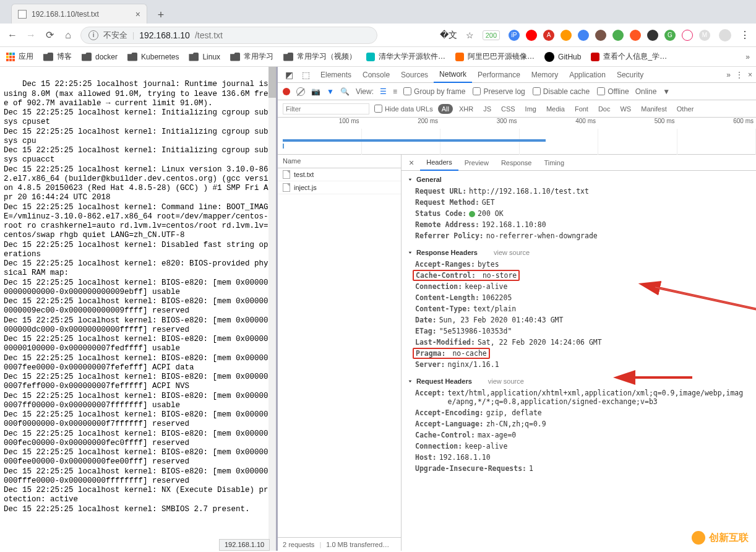 This screenshot has width=756, height=552. What do you see at coordinates (579, 163) in the screenshot?
I see `detail-tabs: × HeadersPreviewResponseTiming` at bounding box center [579, 163].